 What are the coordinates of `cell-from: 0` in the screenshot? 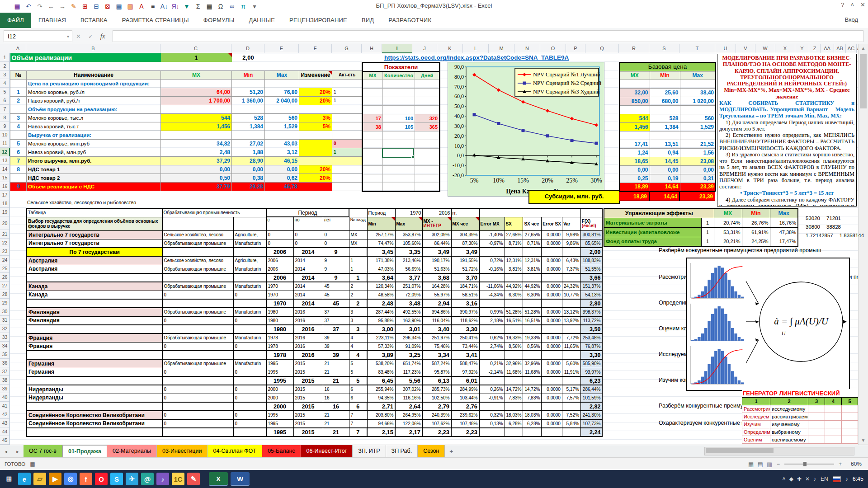 It's located at (280, 243).